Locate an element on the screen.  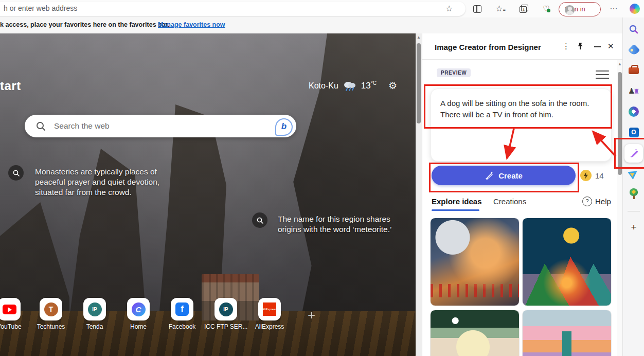
create-label: Create is located at coordinates (510, 176).